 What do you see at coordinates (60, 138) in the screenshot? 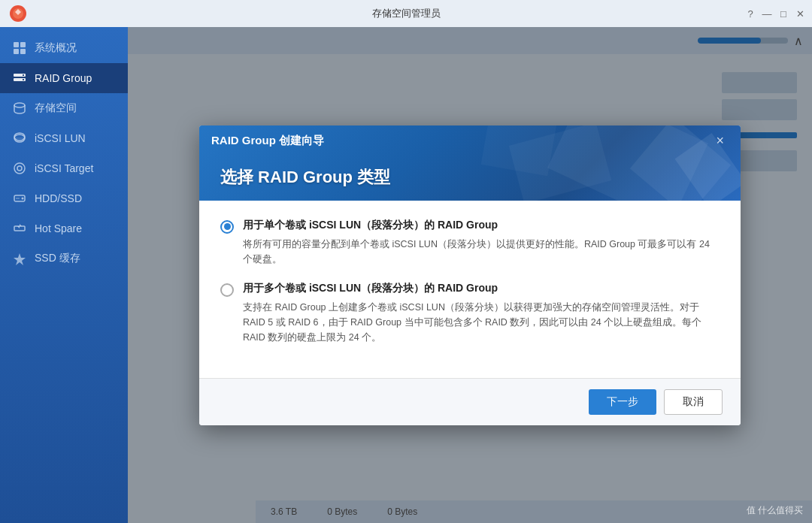
I see `sidebar-label-iscsi-lun: iSCSI LUN` at bounding box center [60, 138].